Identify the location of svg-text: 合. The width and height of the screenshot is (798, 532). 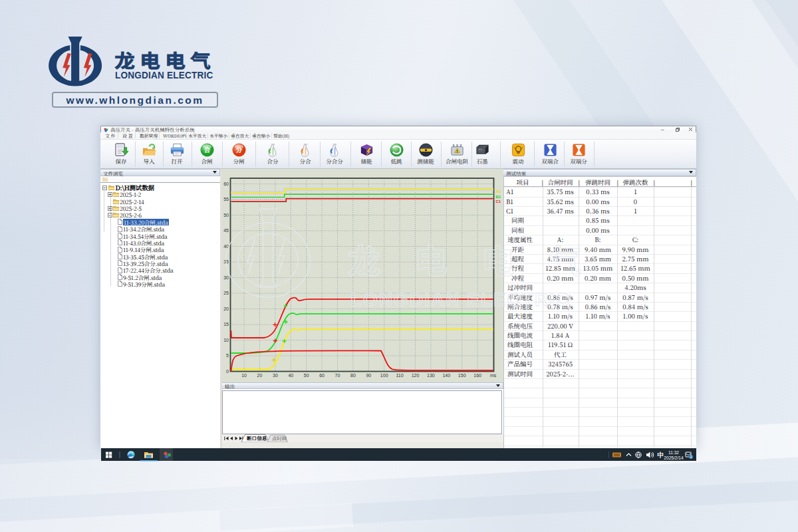
(207, 150).